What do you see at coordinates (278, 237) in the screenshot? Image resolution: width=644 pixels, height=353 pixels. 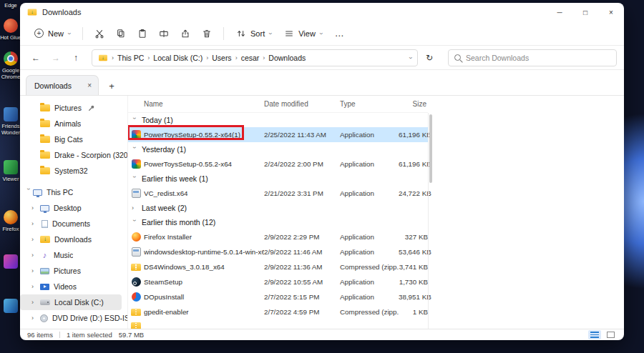 I see `file-row-firefox-installer: Firefox Installer 2/9/2022 2:29 PM Appli…` at bounding box center [278, 237].